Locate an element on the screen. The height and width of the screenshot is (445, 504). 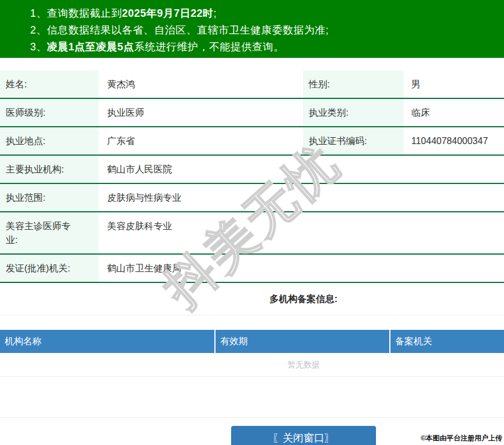
table-row-practice-scope: 执业范围: 皮肤病与性病专业 is located at coordinates (252, 198).